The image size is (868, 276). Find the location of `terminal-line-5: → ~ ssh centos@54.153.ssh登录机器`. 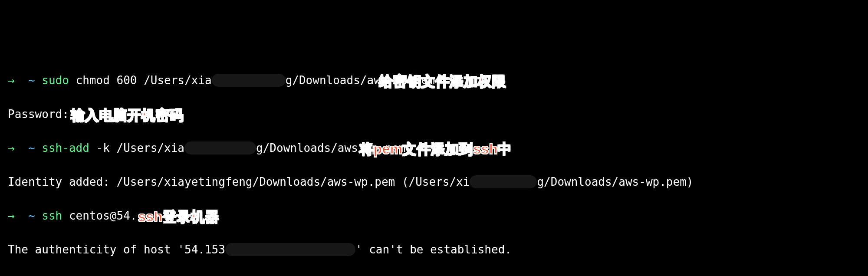

terminal-line-5: → ~ ssh centos@54.153.ssh登录机器 is located at coordinates (434, 216).